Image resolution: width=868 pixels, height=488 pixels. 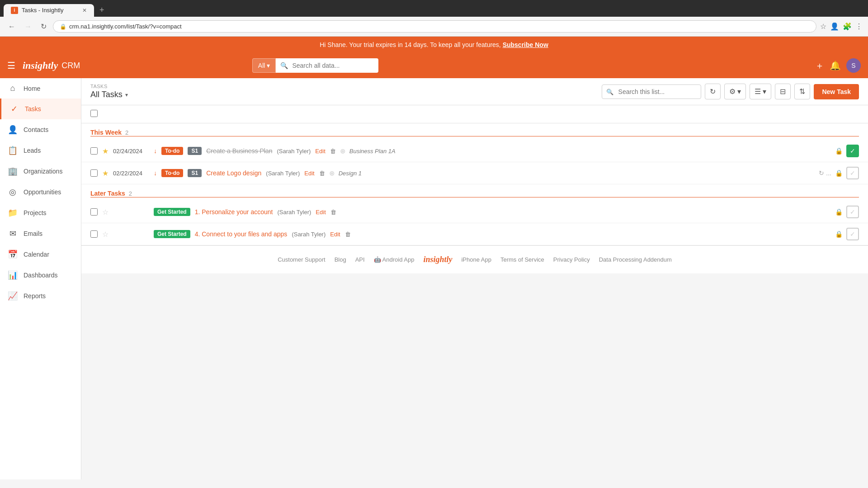 What do you see at coordinates (636, 259) in the screenshot?
I see `footer-data-processing-link: Data Processing Addendum` at bounding box center [636, 259].